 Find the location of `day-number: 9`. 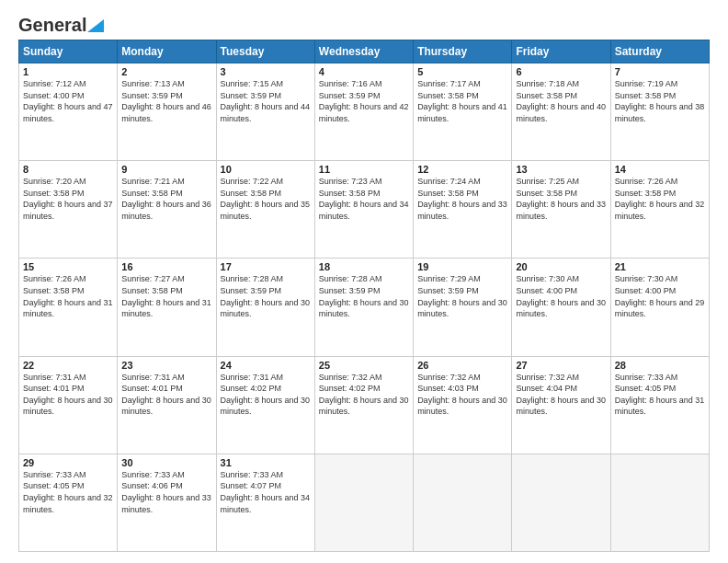

day-number: 9 is located at coordinates (166, 169).